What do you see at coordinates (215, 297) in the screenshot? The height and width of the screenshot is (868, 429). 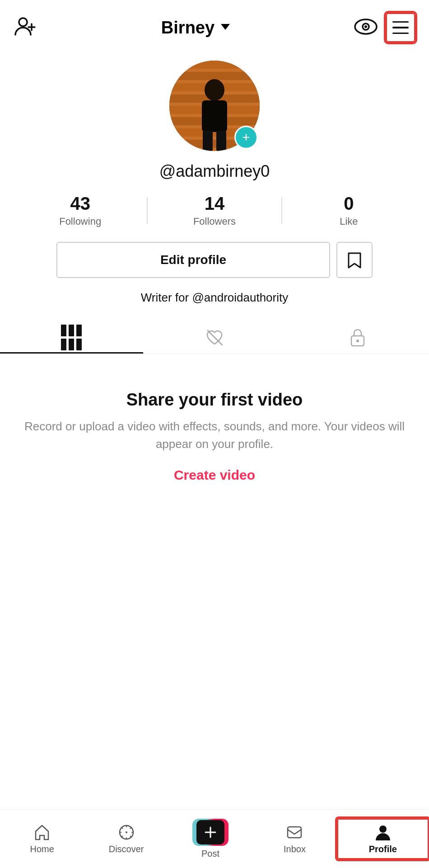 I see `bio: Writer for @androidauthority` at bounding box center [215, 297].